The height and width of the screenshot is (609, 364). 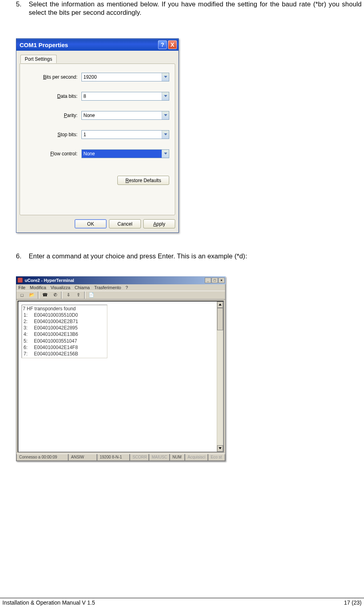 I want to click on label-parity: Parity:, so click(x=53, y=115).